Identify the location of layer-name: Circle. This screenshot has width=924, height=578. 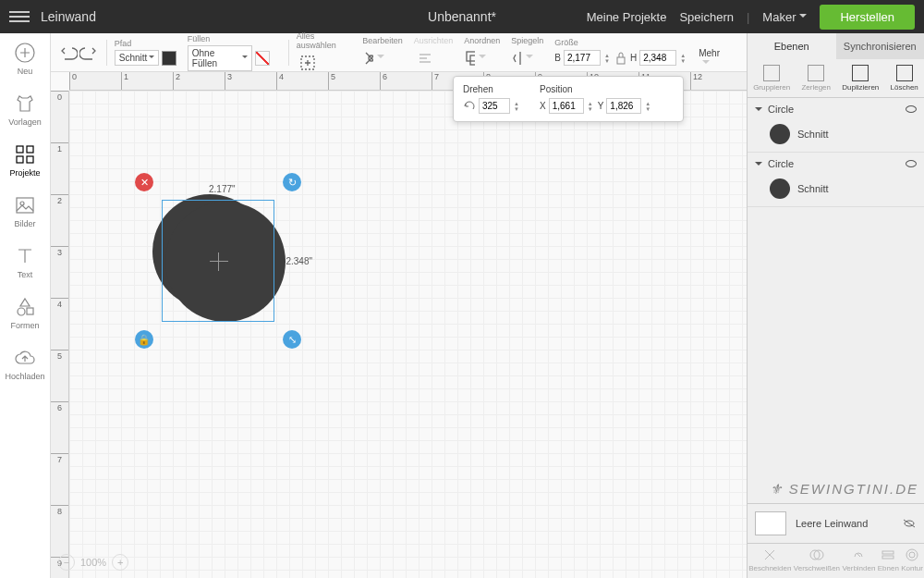
(781, 109).